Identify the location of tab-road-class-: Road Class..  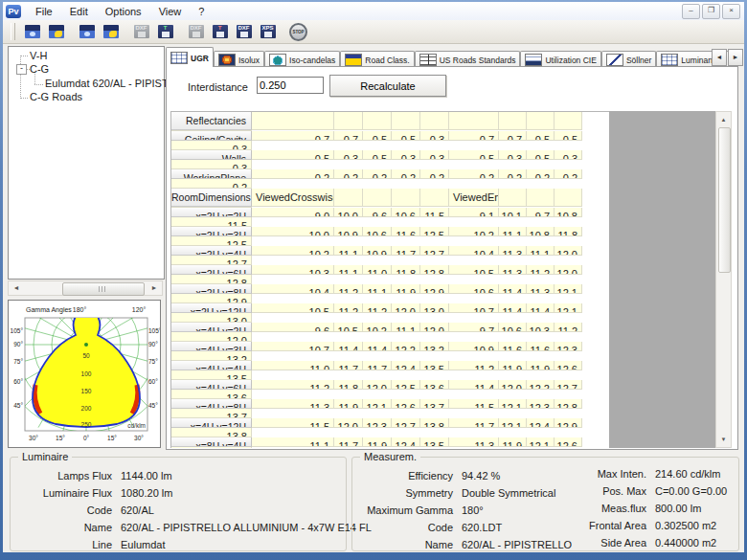
(377, 59).